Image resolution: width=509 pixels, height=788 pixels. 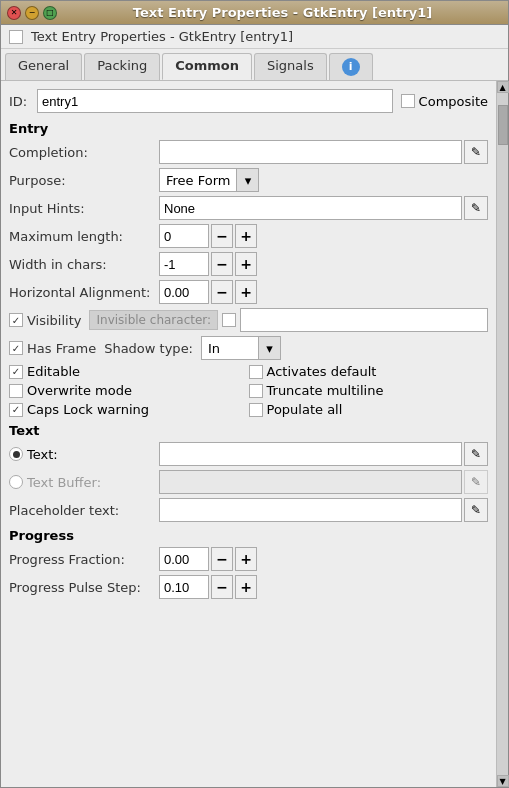 I want to click on input-hints-input, so click(x=310, y=208).